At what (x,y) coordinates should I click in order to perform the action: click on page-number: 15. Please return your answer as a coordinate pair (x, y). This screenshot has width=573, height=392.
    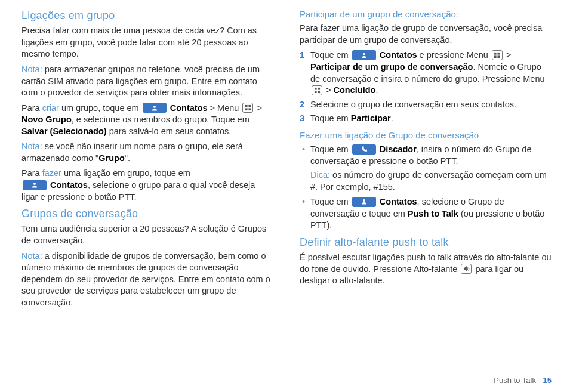
    Looking at the image, I should click on (547, 381).